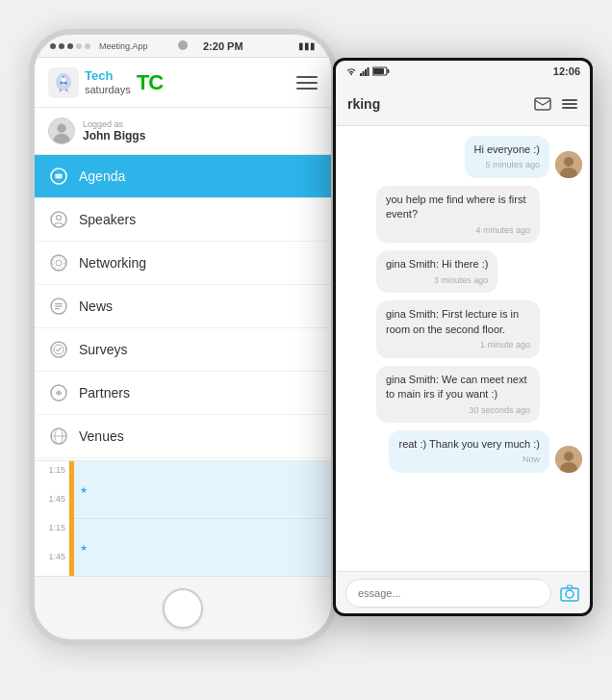 This screenshot has height=700, width=612. Describe the element at coordinates (102, 176) in the screenshot. I see `nav-label-agenda: Agenda` at that location.